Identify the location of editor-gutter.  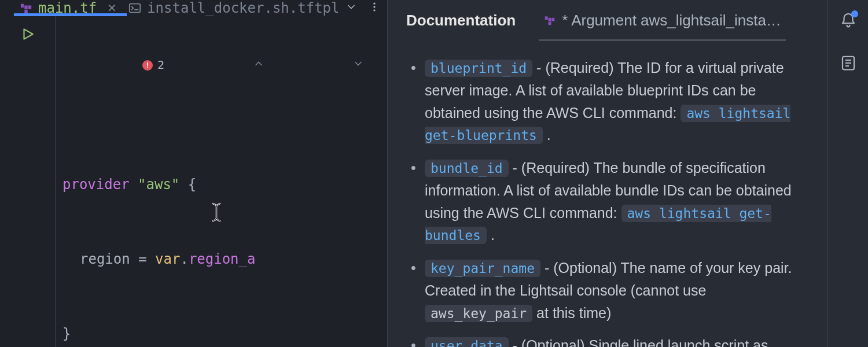
(28, 182).